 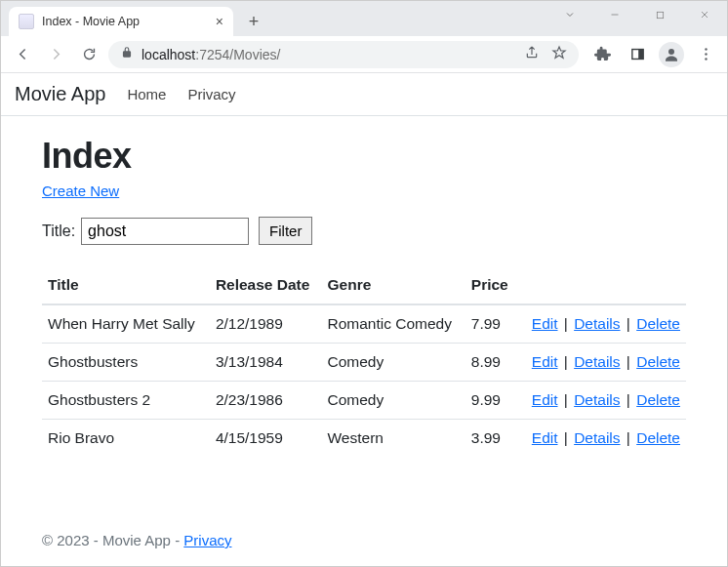 What do you see at coordinates (265, 324) in the screenshot?
I see `cell-release: 2/12/1989` at bounding box center [265, 324].